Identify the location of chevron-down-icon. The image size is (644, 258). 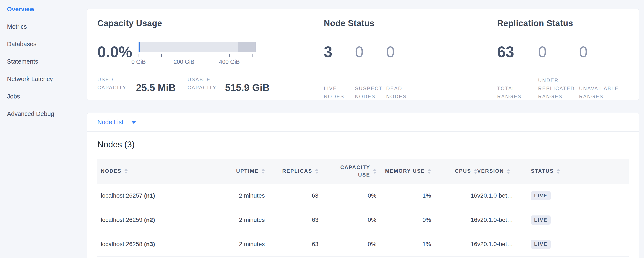
(134, 122).